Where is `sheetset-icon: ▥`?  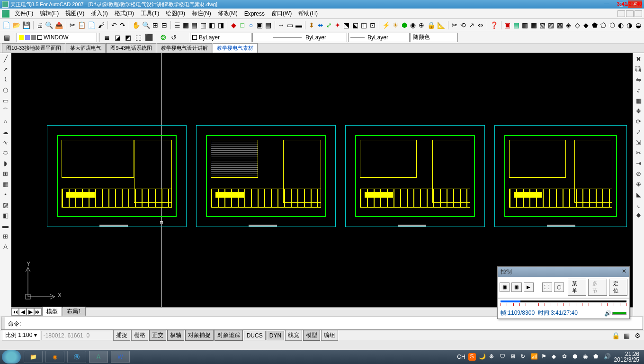
sheetset-icon: ▥ is located at coordinates (203, 25).